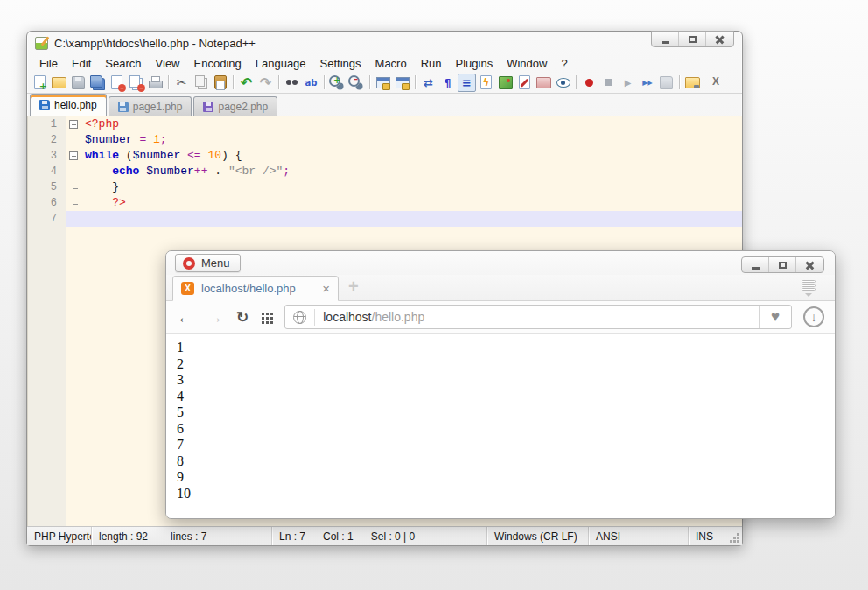  I want to click on menu-file: File, so click(49, 63).